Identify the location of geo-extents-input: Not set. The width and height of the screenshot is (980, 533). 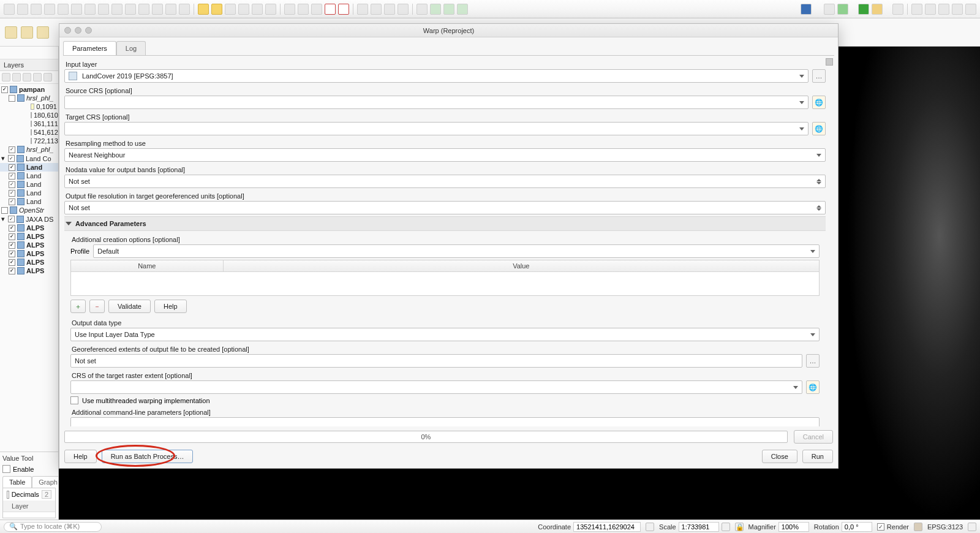
(436, 361).